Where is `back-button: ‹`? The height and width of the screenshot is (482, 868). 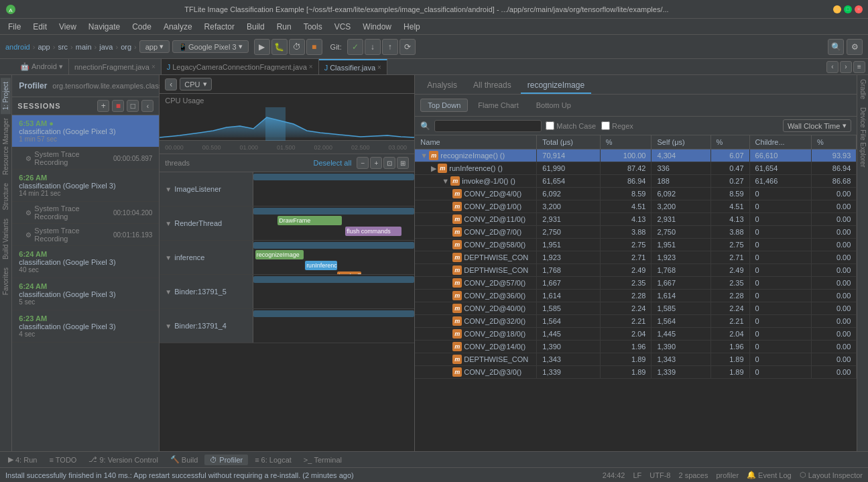 back-button: ‹ is located at coordinates (147, 106).